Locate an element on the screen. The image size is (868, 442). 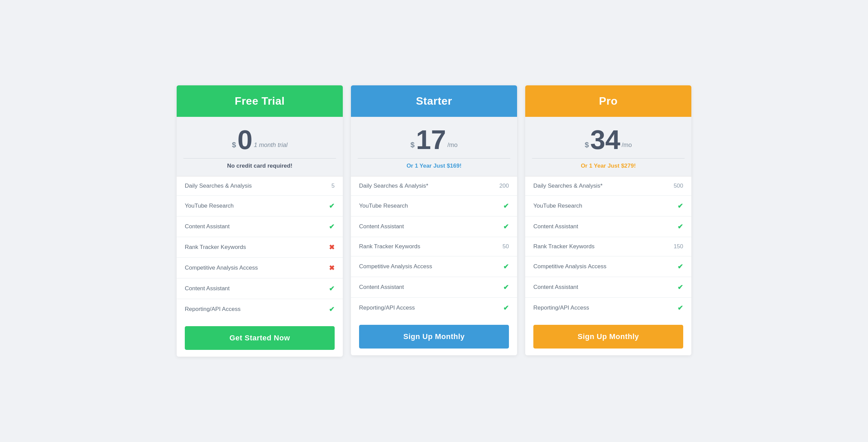
price-row-pro: $34/mo is located at coordinates (608, 140).